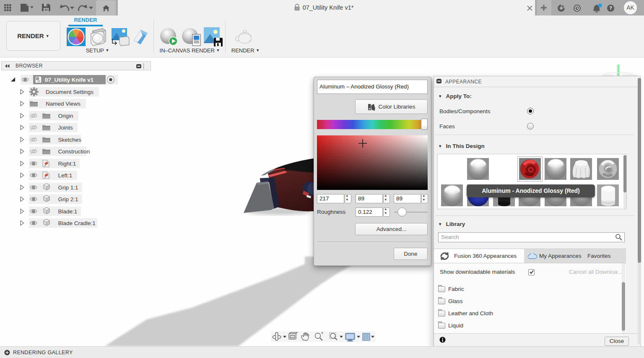 Image resolution: width=644 pixels, height=358 pixels. What do you see at coordinates (74, 152) in the screenshot?
I see `svg-text: Construction` at bounding box center [74, 152].